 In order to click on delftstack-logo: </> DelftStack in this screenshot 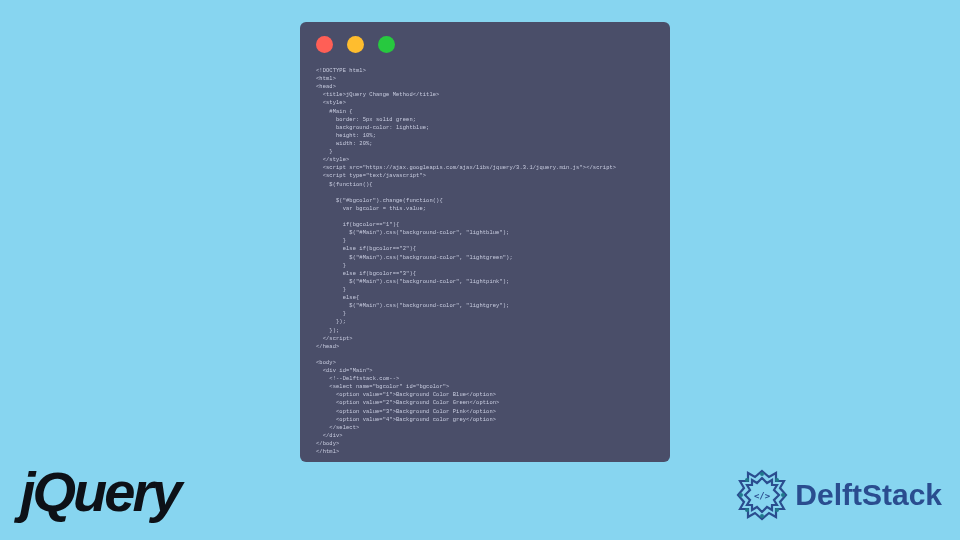, I will do `click(838, 495)`.